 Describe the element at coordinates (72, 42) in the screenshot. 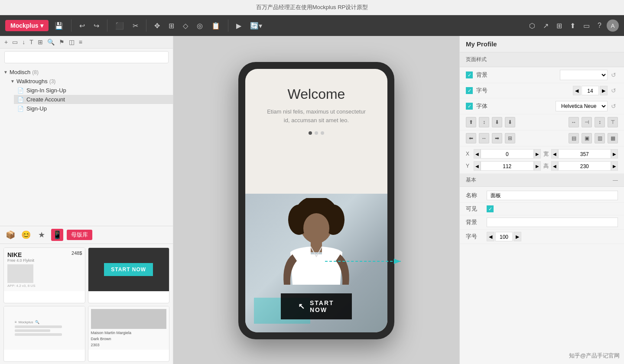

I see `page-icon: ◫` at that location.